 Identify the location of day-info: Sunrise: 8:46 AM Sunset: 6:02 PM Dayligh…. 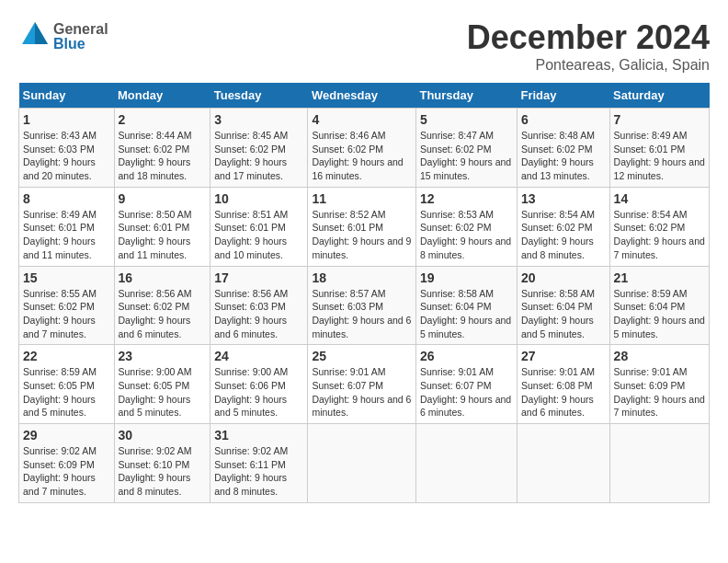
(362, 156).